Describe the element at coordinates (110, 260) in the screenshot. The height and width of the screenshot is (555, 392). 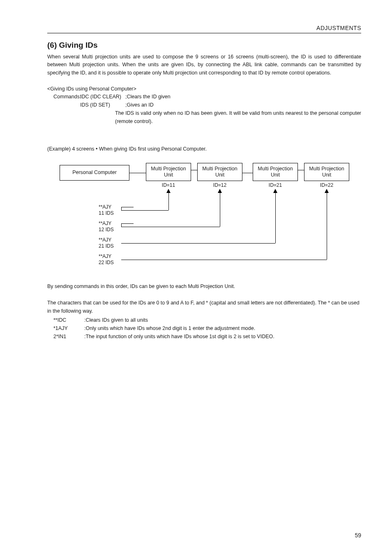
I see `cmd-label-row-4: **AJY22 IDS` at that location.